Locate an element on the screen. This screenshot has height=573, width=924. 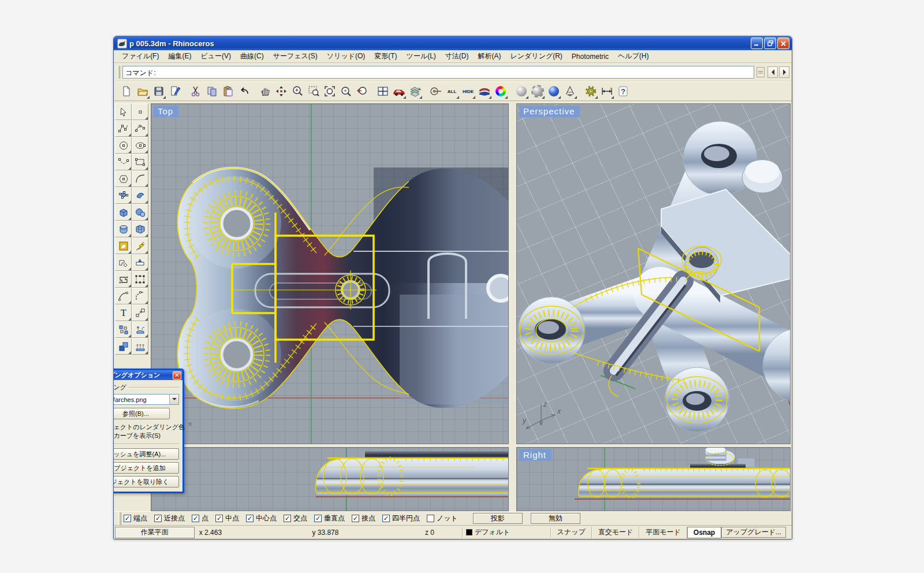
add-object-button: ブジェクトを追加 is located at coordinates (146, 468).